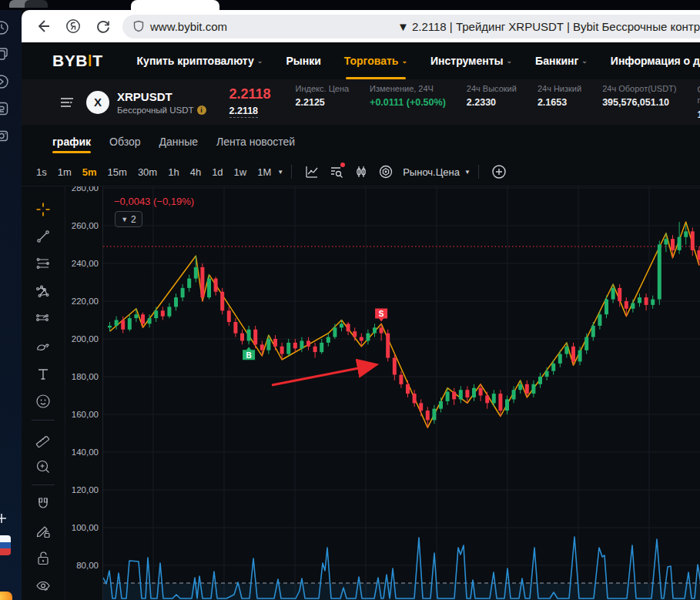  What do you see at coordinates (217, 173) in the screenshot?
I see `timeframe-1d: 1d` at bounding box center [217, 173].